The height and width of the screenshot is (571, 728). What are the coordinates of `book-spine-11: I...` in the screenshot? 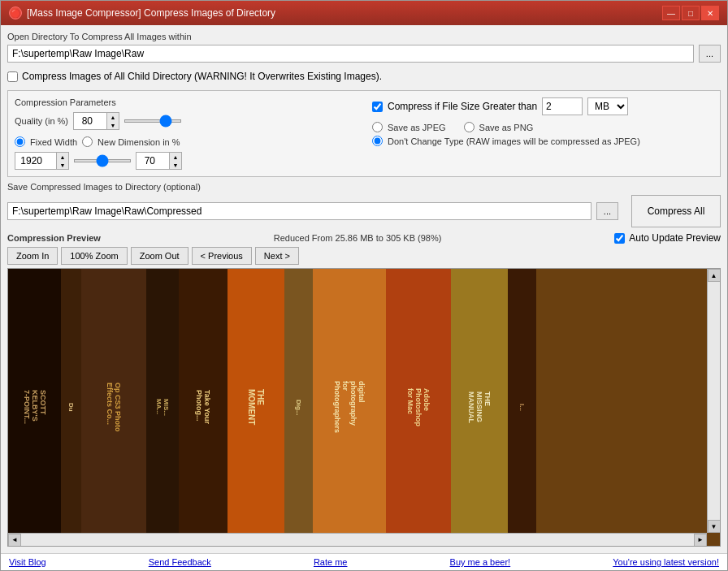 It's located at (522, 408).